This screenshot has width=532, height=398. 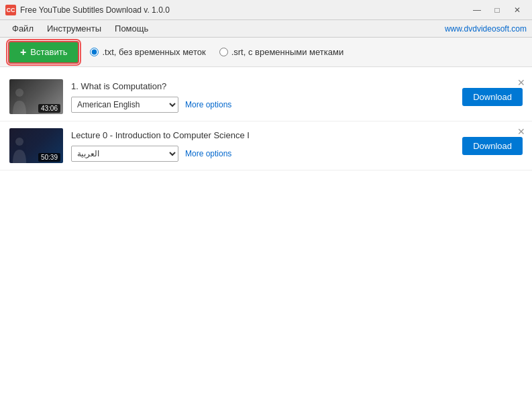 What do you see at coordinates (125, 154) in the screenshot?
I see `language-select-2: العربية` at bounding box center [125, 154].